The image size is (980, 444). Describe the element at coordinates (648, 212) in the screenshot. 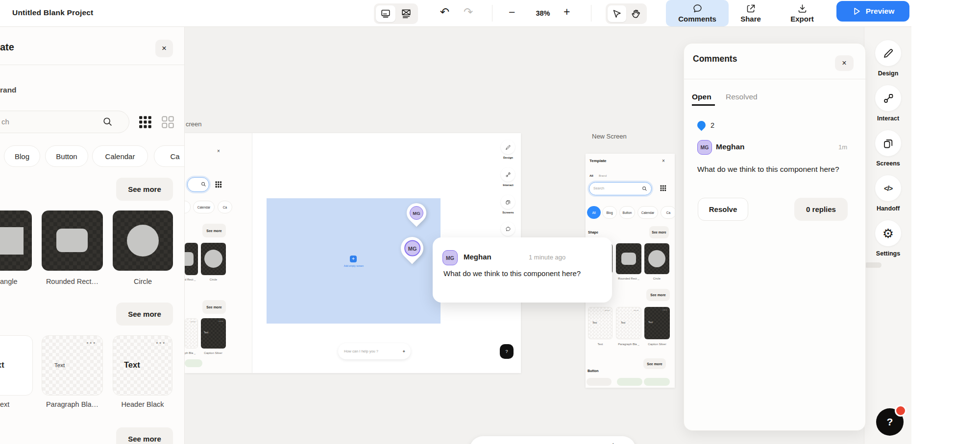

I see `mini-chip-calendar: Calendar` at that location.